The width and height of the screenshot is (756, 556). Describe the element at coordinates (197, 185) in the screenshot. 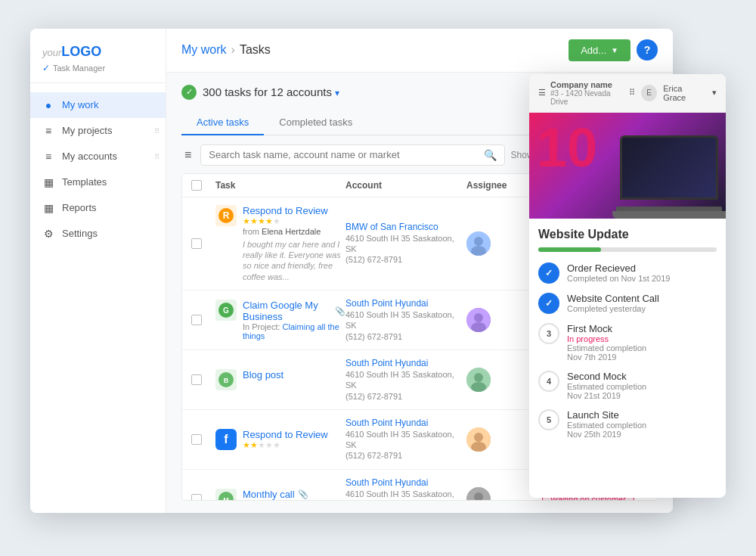

I see `select-all-checkbox` at that location.